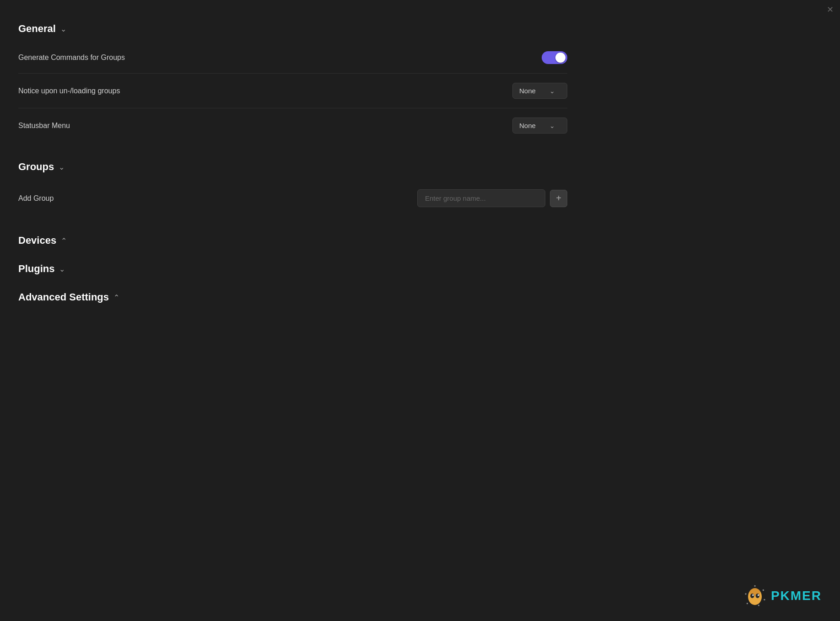  I want to click on groups-section-header: Groups ⌄, so click(293, 166).